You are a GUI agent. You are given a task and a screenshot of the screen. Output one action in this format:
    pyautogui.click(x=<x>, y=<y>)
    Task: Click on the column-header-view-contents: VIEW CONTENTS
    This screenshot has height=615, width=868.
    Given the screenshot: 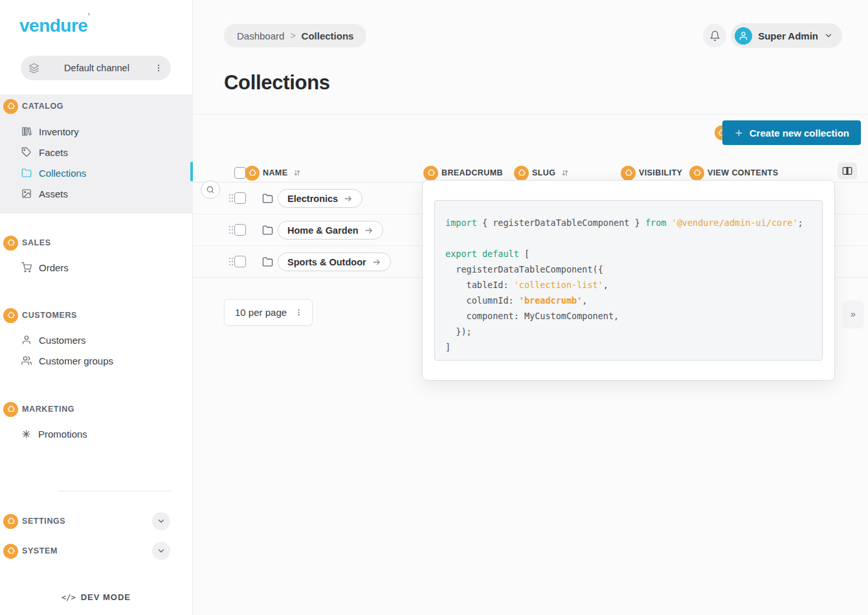 What is the action you would take?
    pyautogui.click(x=734, y=173)
    